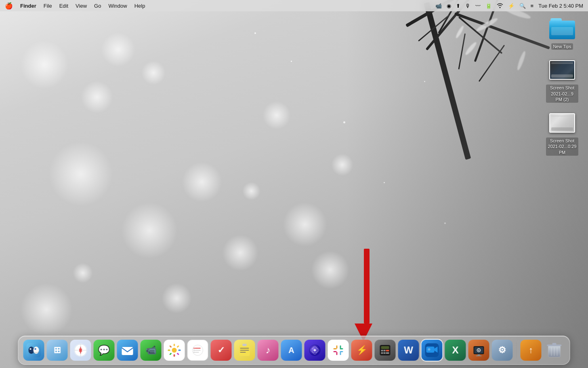 The height and width of the screenshot is (368, 588). Describe the element at coordinates (104, 350) in the screenshot. I see `dock-messages: 💬` at that location.